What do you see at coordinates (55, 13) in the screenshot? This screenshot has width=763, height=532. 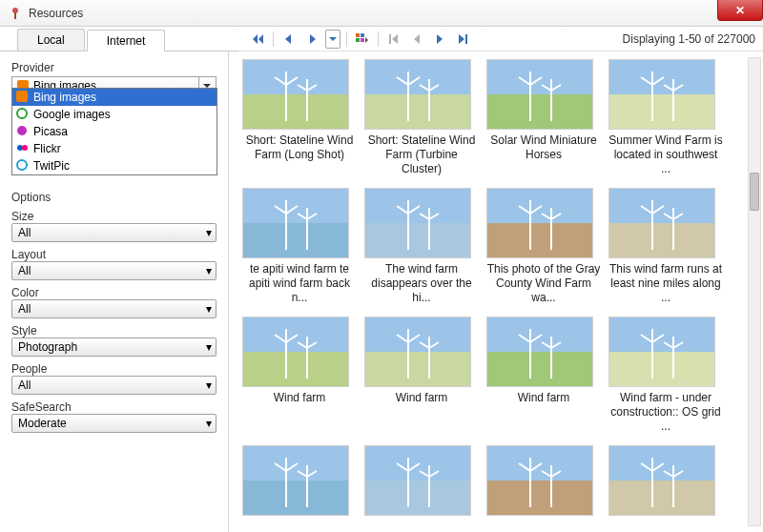 I see `window-title: Resources` at bounding box center [55, 13].